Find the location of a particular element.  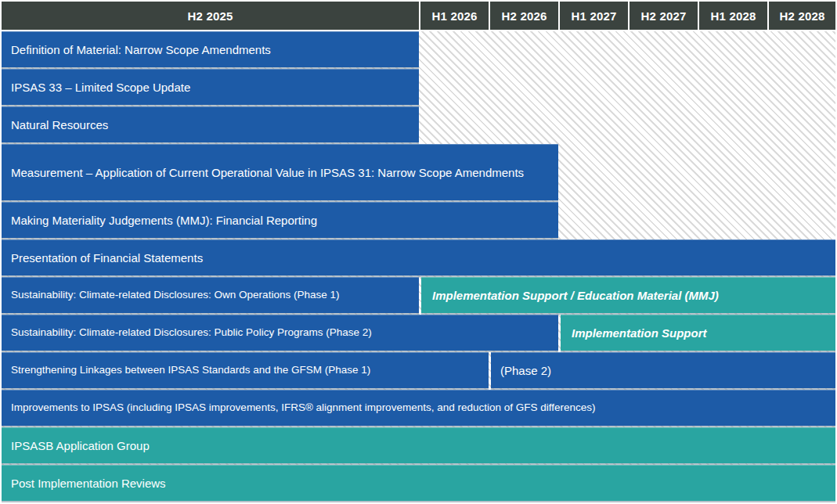

support-phase-bar: Post Implementation Reviews is located at coordinates (418, 483).